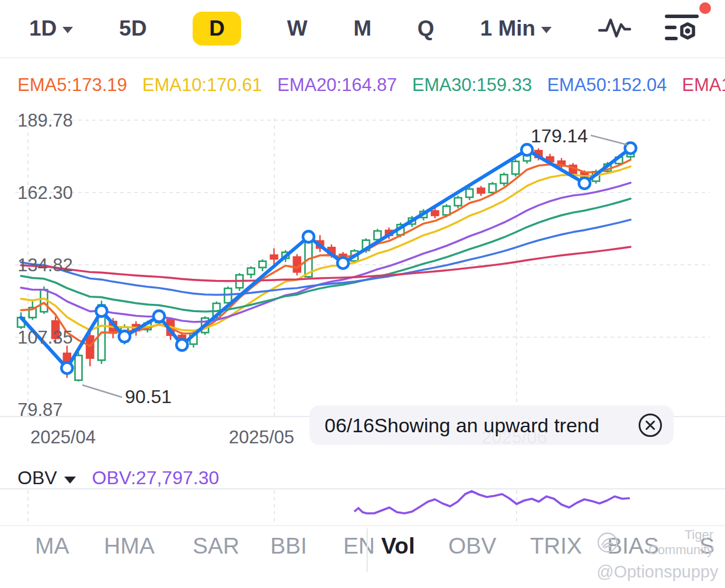 Image resolution: width=725 pixels, height=588 pixels. I want to click on y-axis-tick-label: 134.82, so click(46, 265).